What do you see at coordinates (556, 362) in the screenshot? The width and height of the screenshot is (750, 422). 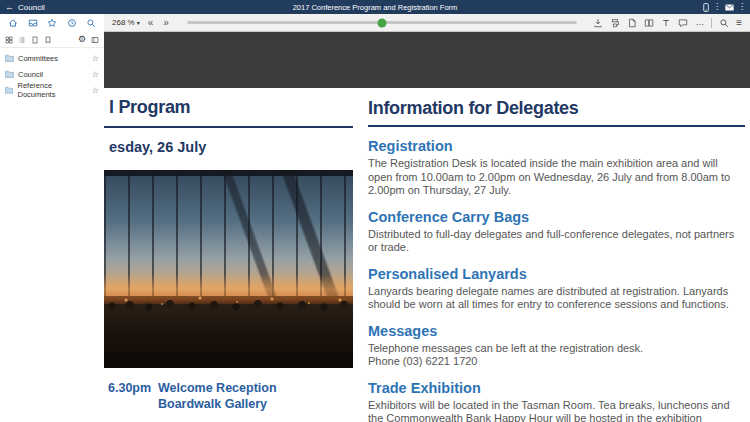 I see `section-body-phone: Phone (03) 6221 1720` at bounding box center [556, 362].